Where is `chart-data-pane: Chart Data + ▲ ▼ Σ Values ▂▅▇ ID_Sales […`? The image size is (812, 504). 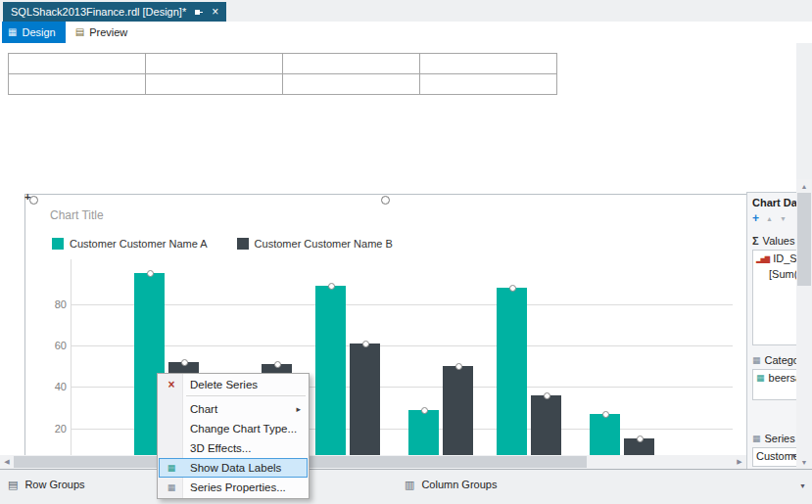
chart-data-pane: Chart Data + ▲ ▼ Σ Values ▂▅▇ ID_Sales [… is located at coordinates (772, 331).